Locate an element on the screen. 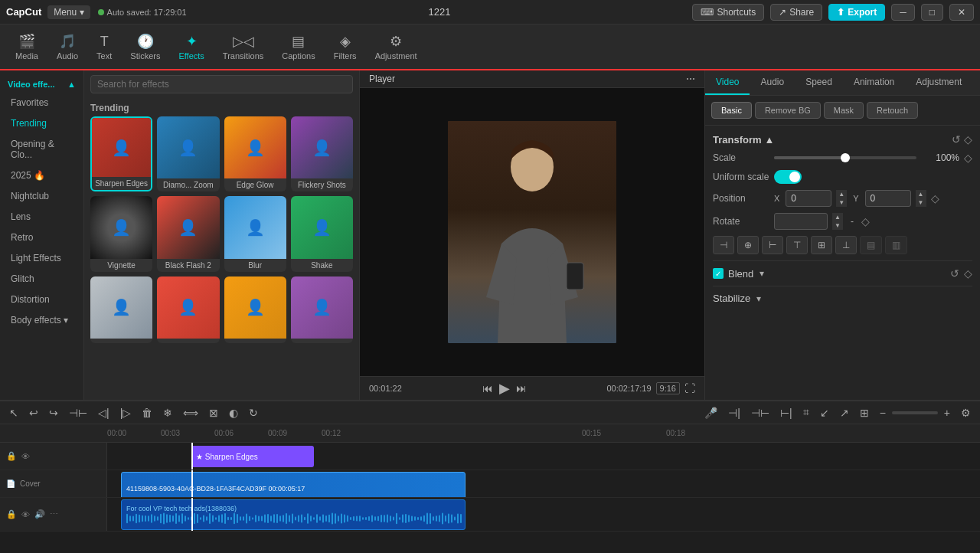  effect-item-edge-glow: 👤Edge Glow is located at coordinates (256, 154).